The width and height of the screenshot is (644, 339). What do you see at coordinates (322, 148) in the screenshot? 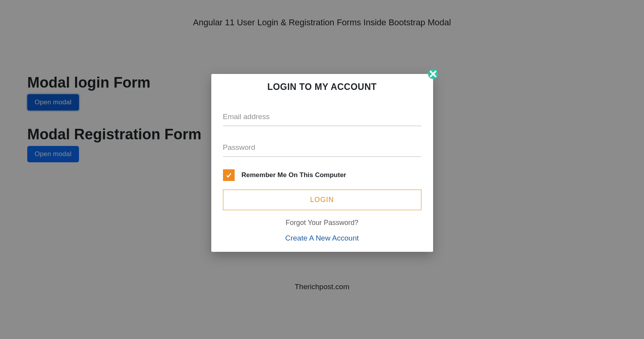
I see `password-field` at bounding box center [322, 148].